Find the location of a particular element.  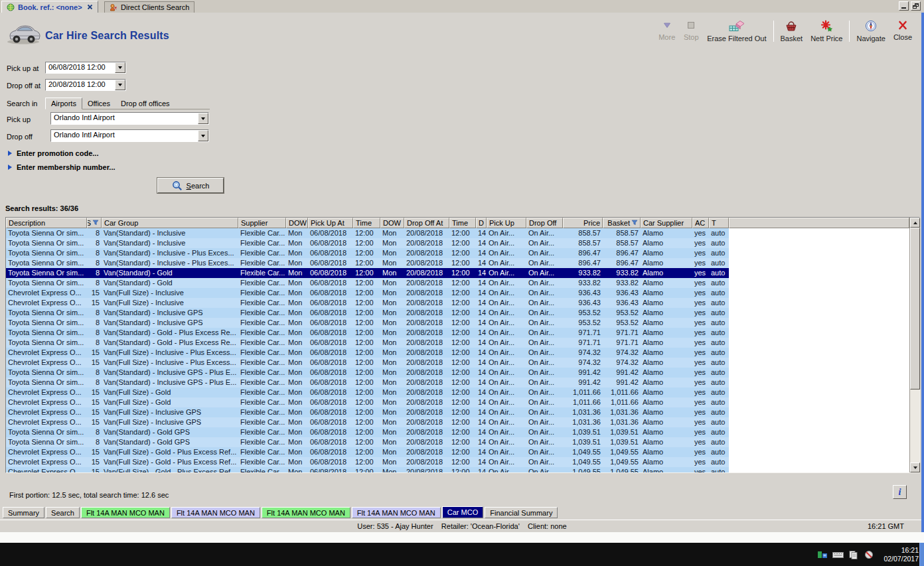

column-header-time2: Time is located at coordinates (463, 223).